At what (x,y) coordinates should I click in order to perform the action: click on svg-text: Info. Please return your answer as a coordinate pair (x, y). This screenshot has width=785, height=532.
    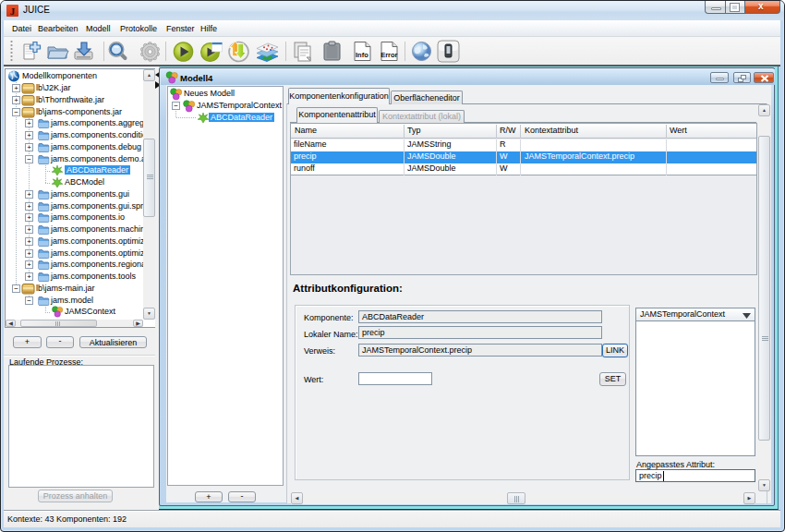
    Looking at the image, I should click on (362, 55).